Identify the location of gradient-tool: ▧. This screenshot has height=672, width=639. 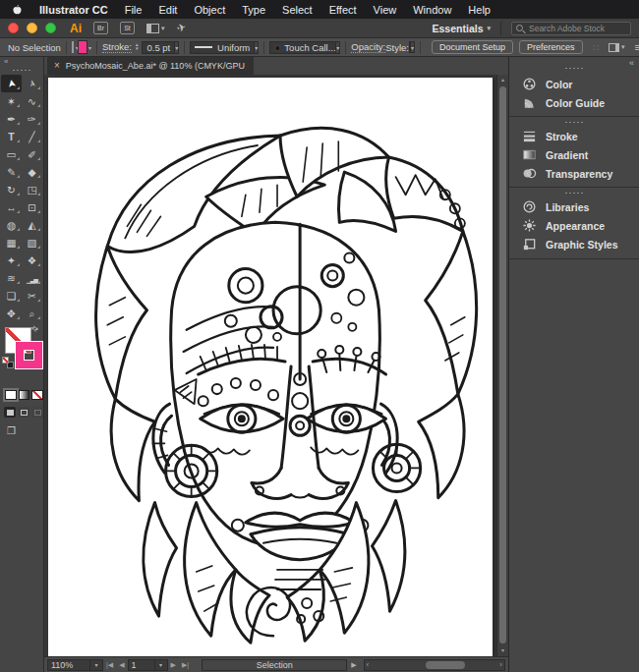
(31, 243).